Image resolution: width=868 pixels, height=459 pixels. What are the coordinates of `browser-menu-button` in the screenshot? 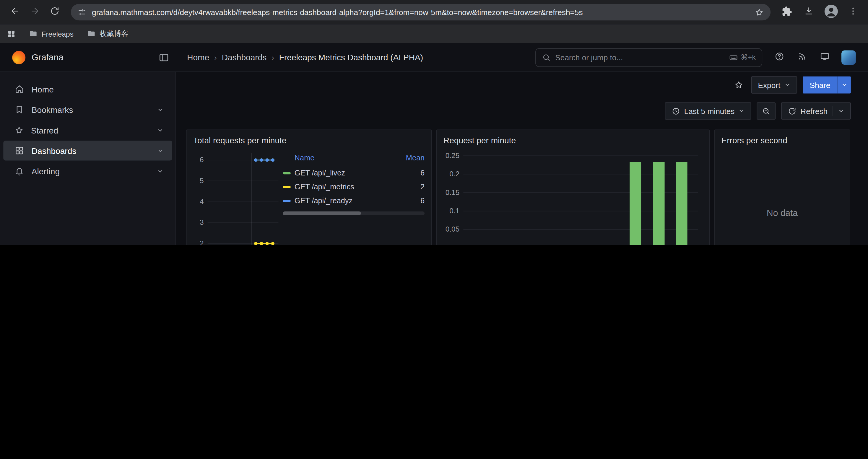 It's located at (853, 12).